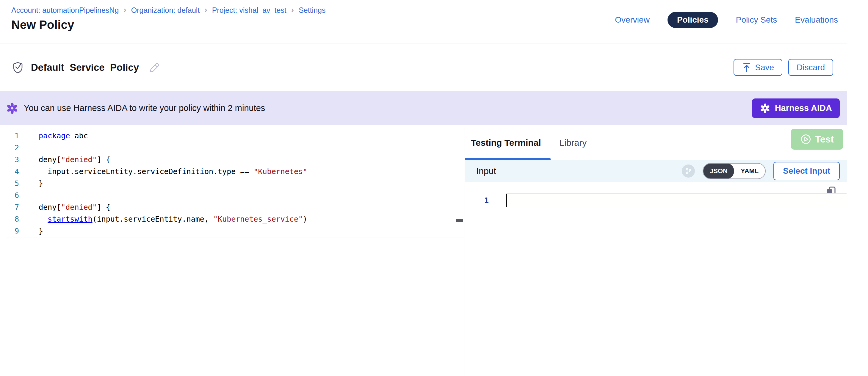 The width and height of the screenshot is (868, 376). I want to click on policy-name: Default_Service_Policy, so click(85, 67).